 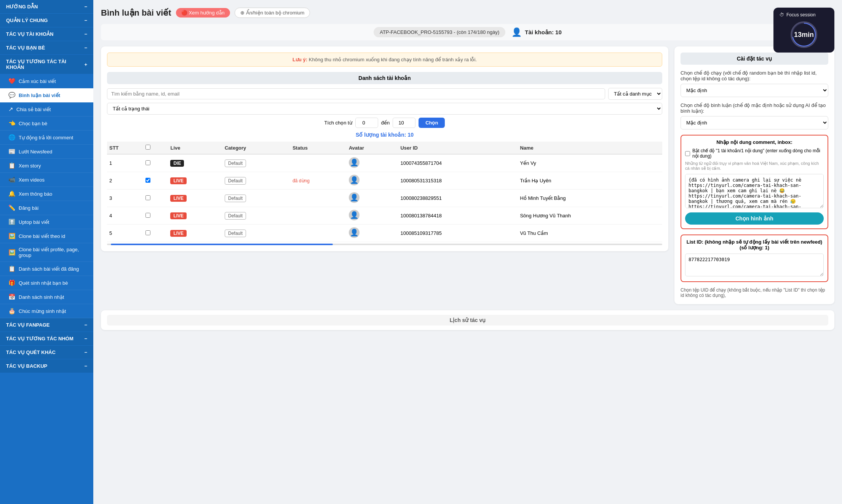 I want to click on sidebar-section-tac-vu-nhom: TÁC VỤ TƯƠNG TÁC NHÓM −, so click(x=46, y=339).